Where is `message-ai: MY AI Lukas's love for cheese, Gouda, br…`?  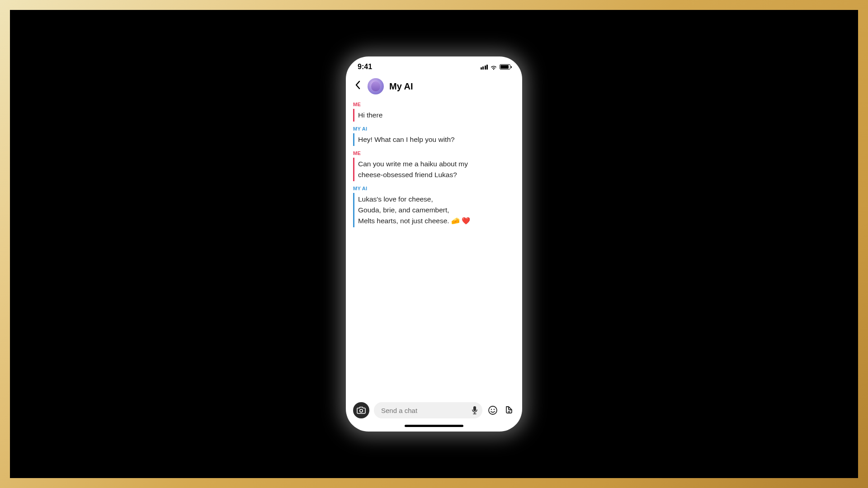 message-ai: MY AI Lukas's love for cheese, Gouda, br… is located at coordinates (434, 206).